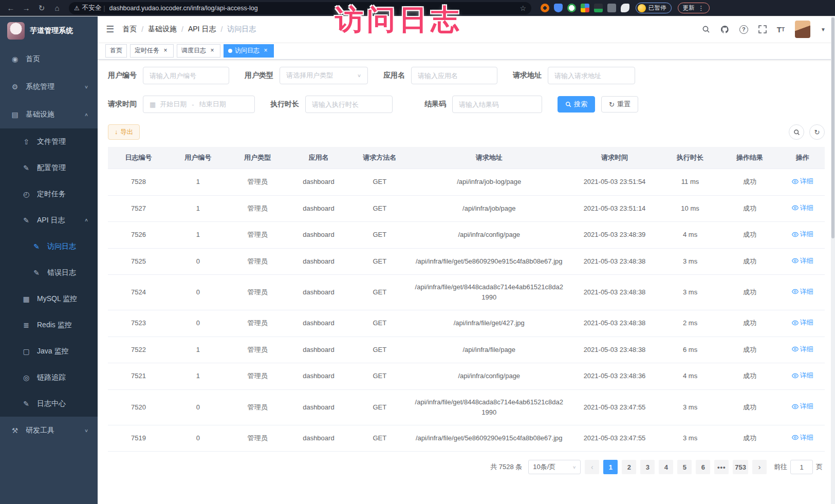  I want to click on sidebar-item-api-log: ✎API 日志∧, so click(49, 220).